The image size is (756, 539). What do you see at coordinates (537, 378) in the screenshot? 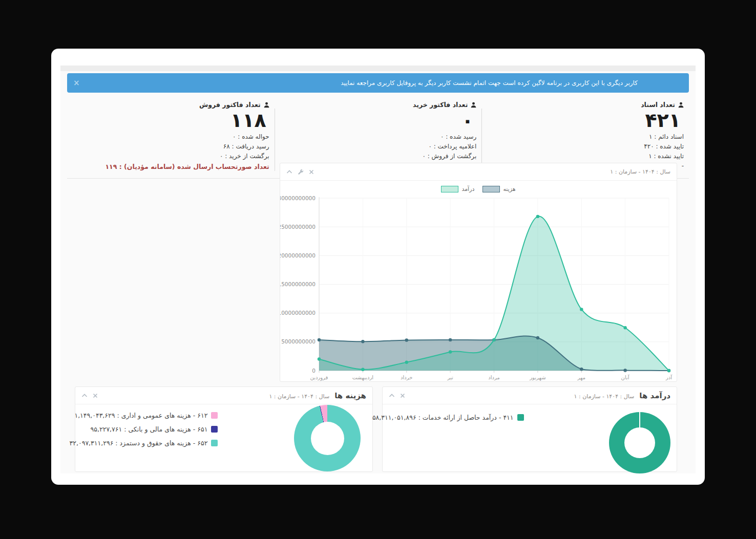
I see `svg-text: شهریور` at bounding box center [537, 378].